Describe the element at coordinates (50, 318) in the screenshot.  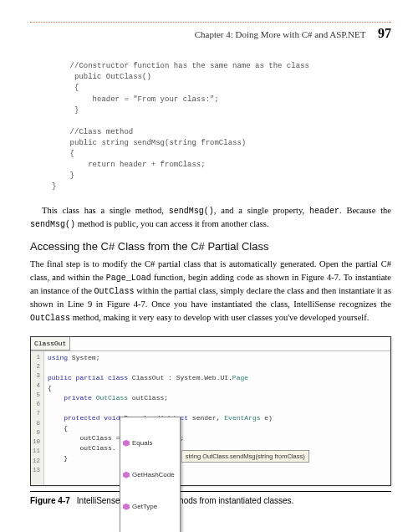
I see `inline-code-outclass2: OutClass` at that location.